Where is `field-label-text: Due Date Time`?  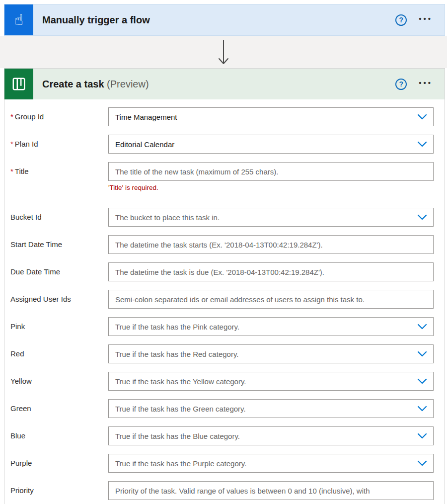
field-label-text: Due Date Time is located at coordinates (35, 271).